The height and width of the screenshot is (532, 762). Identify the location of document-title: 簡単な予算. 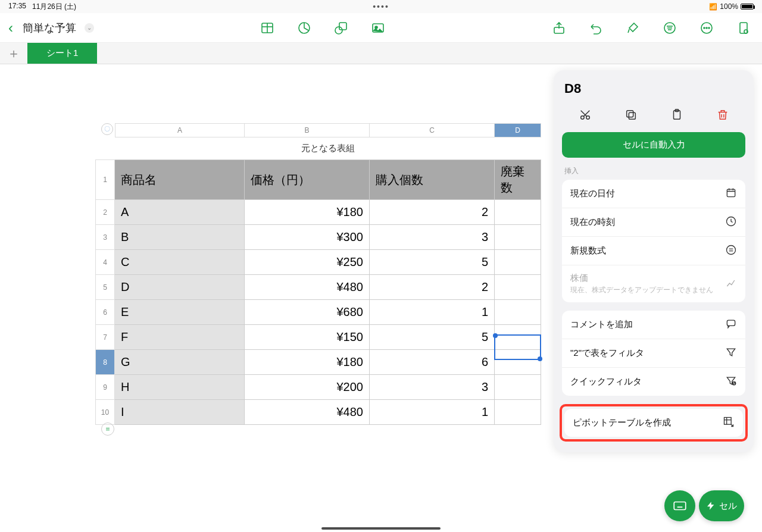
(49, 28).